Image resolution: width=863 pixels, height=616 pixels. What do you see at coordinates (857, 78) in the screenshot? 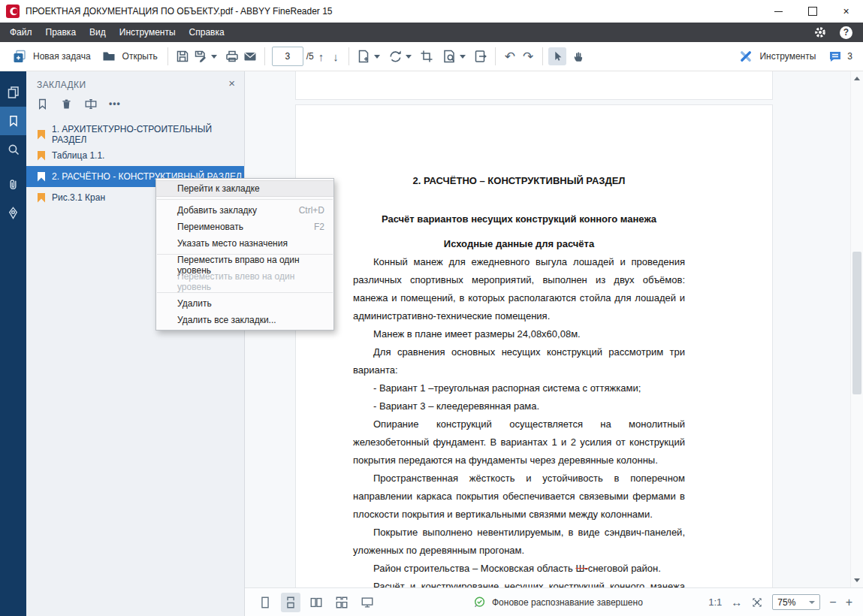
I see `scroll-up-icon` at bounding box center [857, 78].